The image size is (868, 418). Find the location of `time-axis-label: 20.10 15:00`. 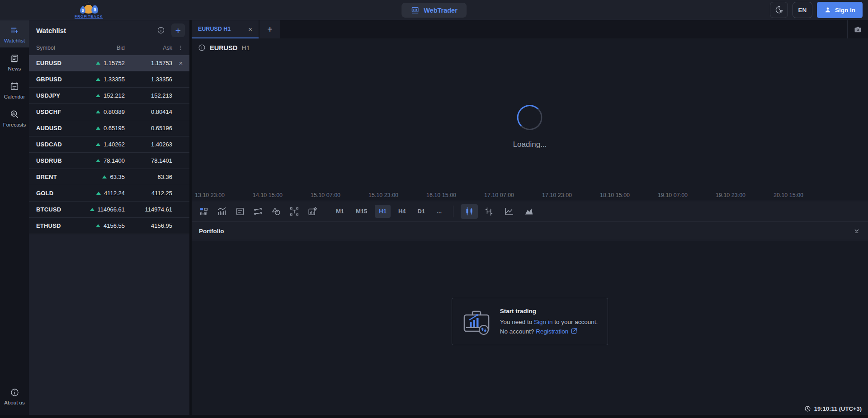

time-axis-label: 20.10 15:00 is located at coordinates (802, 195).